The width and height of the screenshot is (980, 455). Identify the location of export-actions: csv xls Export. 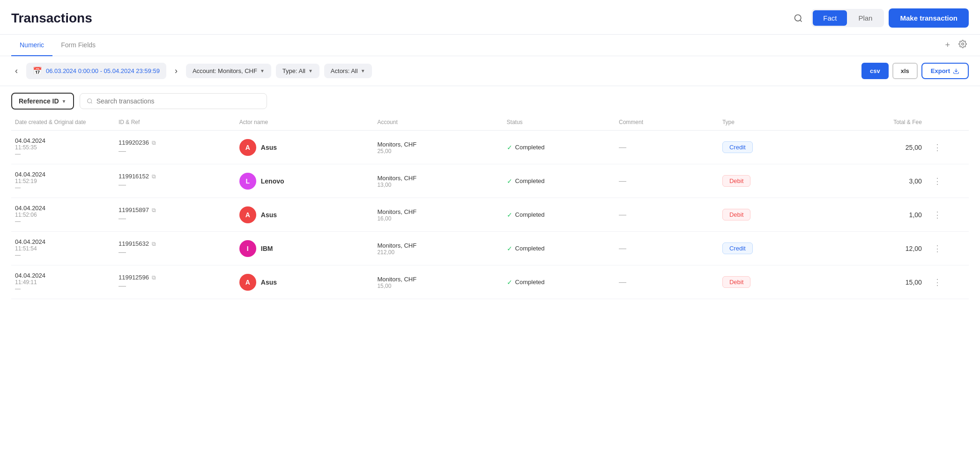
(915, 71).